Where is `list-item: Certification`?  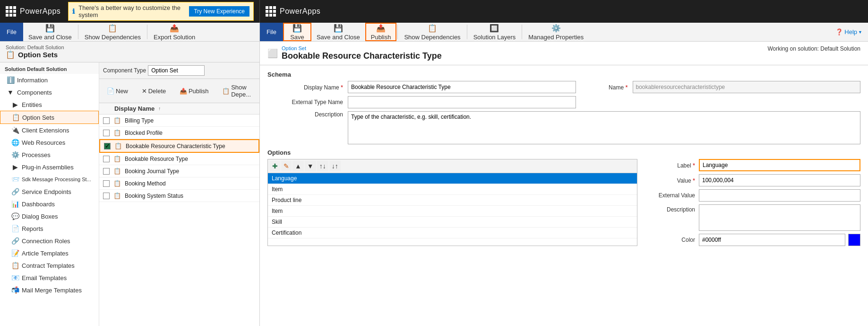 list-item: Certification is located at coordinates (453, 233).